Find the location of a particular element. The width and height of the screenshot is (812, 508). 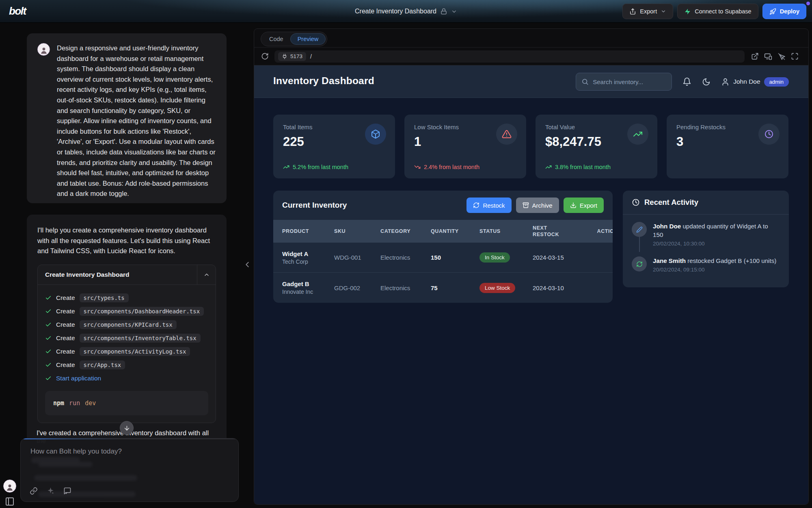

column-header: ACTIONS is located at coordinates (605, 231).